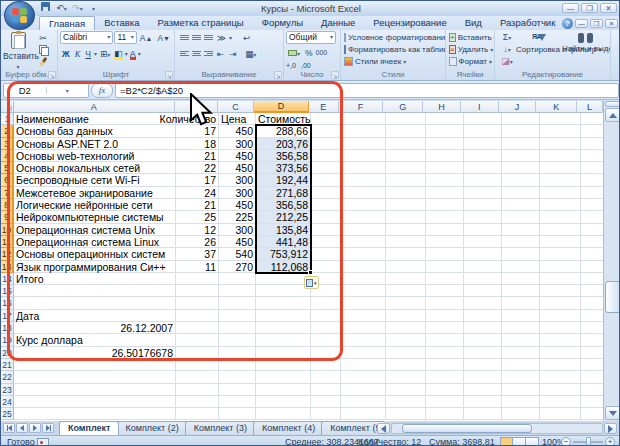 This screenshot has height=446, width=620. Describe the element at coordinates (592, 180) in the screenshot. I see `cell-L6` at that location.